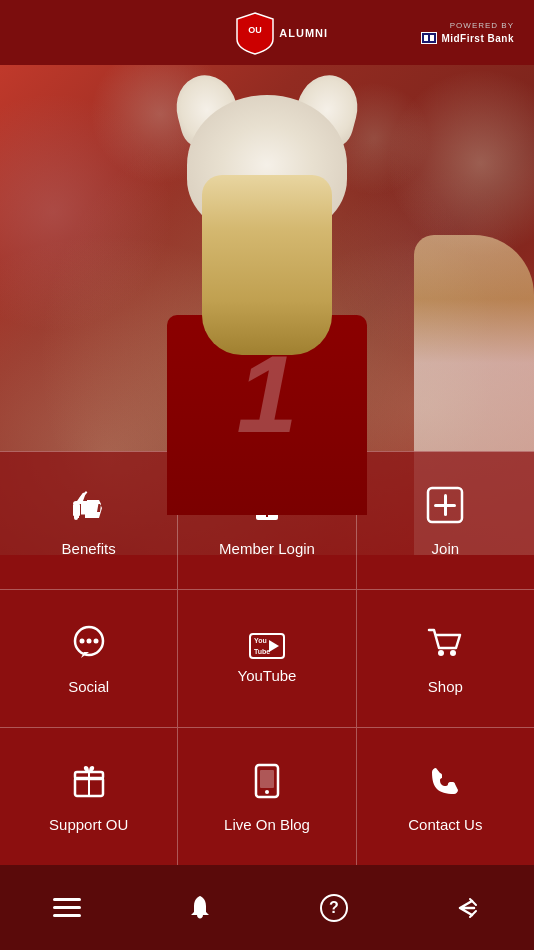  Describe the element at coordinates (478, 38) in the screenshot. I see `midfirst-text: MidFirst Bank` at that location.